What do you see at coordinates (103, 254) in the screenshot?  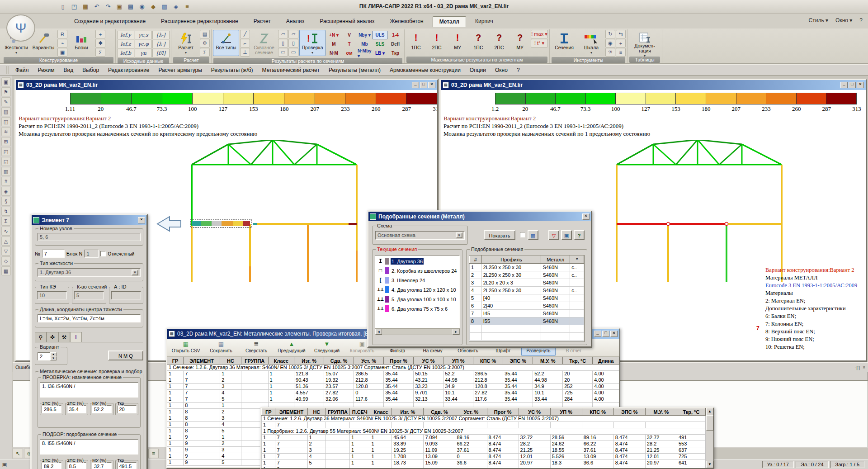 I see `marked-checkbox` at bounding box center [103, 254].